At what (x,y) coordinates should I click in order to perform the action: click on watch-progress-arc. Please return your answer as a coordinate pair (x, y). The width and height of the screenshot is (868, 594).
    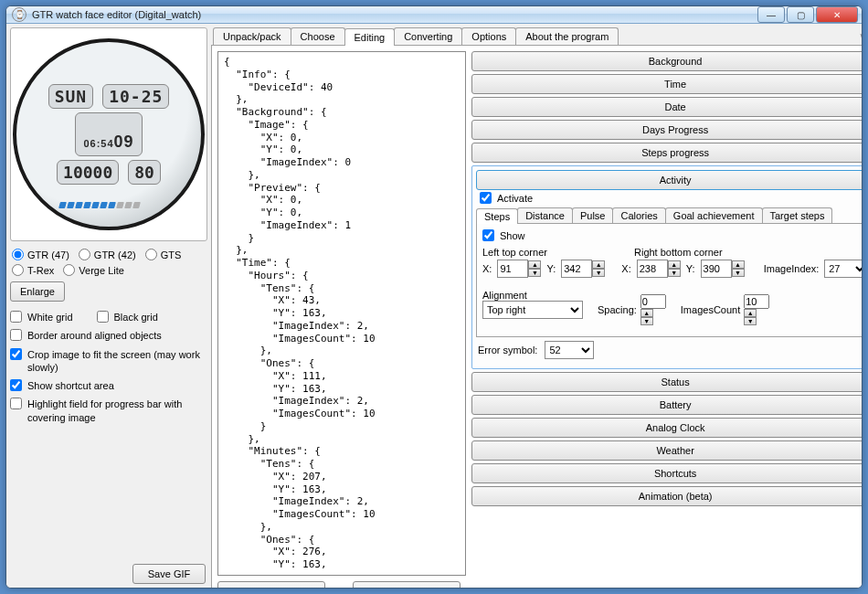
    Looking at the image, I should click on (109, 205).